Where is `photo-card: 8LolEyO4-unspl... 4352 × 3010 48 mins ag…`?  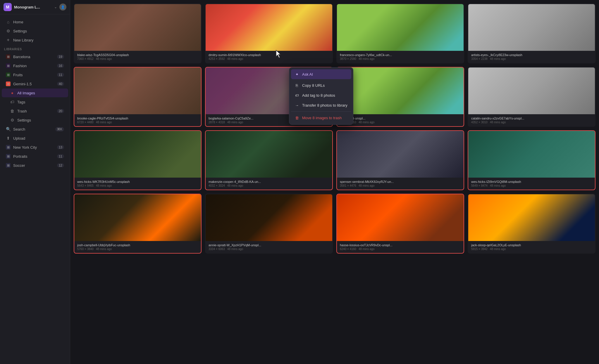
photo-card: 8LolEyO4-unspl... 4352 × 3010 48 mins ag… is located at coordinates (400, 97).